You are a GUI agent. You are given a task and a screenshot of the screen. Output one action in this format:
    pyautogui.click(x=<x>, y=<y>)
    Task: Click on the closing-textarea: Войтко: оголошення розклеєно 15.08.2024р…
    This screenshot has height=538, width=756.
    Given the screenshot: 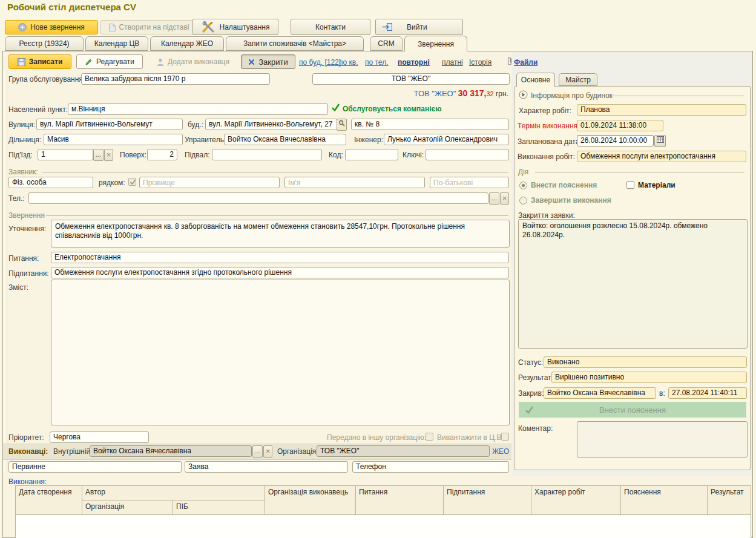 What is the action you would take?
    pyautogui.click(x=633, y=284)
    